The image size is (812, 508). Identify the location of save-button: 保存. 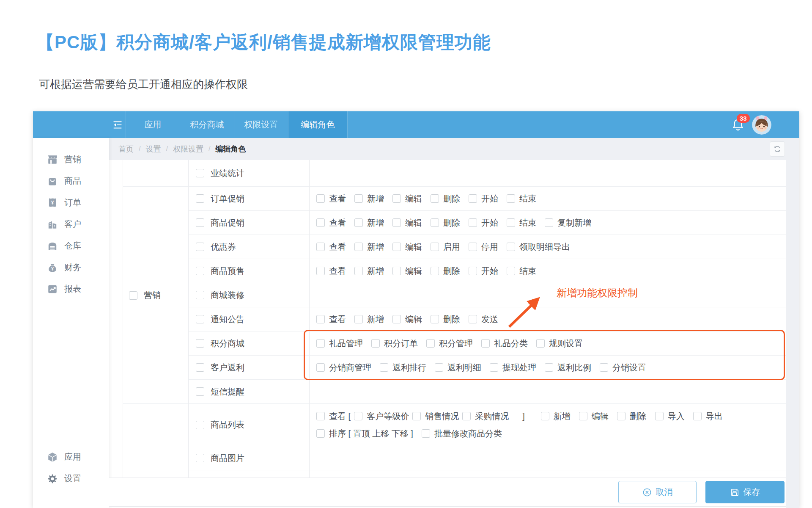
(745, 492).